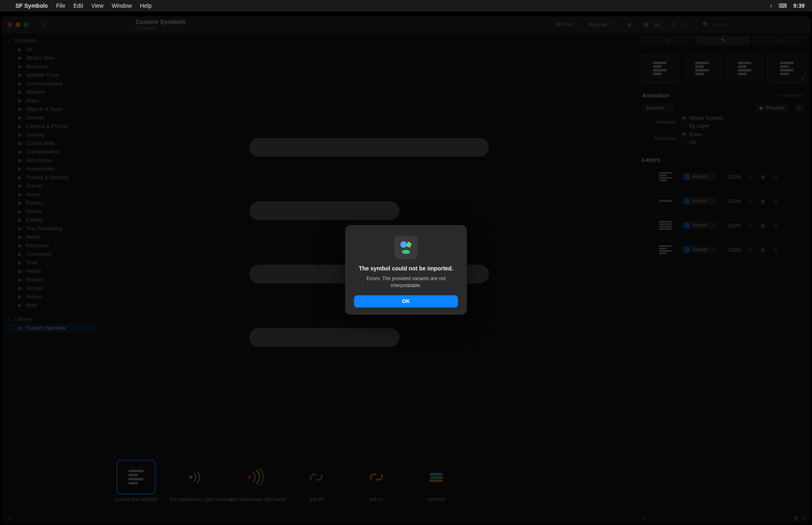 The height and width of the screenshot is (525, 812). Describe the element at coordinates (146, 6) in the screenshot. I see `menu-help: Help` at that location.